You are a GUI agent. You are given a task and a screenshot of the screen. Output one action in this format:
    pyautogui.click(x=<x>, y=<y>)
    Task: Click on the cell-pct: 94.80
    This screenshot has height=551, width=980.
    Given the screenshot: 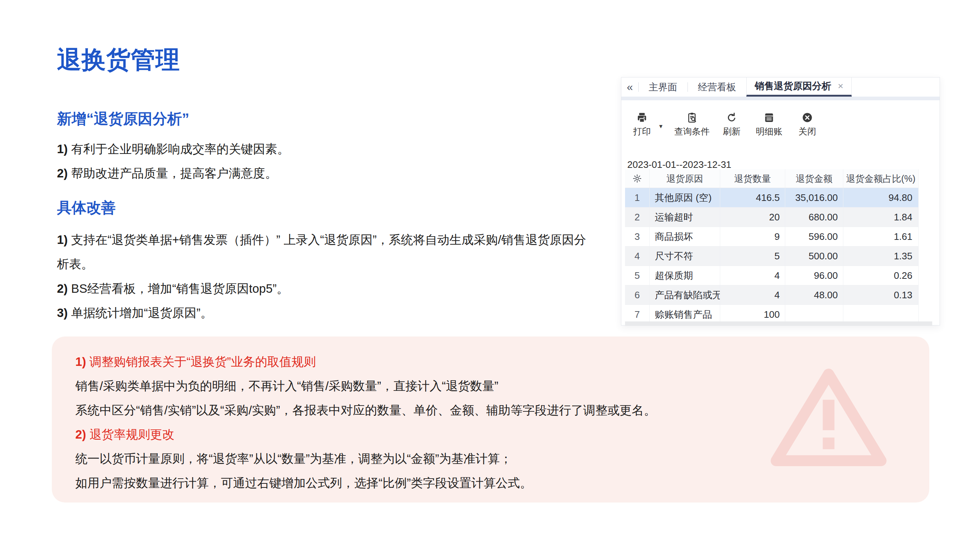 What is the action you would take?
    pyautogui.click(x=881, y=198)
    